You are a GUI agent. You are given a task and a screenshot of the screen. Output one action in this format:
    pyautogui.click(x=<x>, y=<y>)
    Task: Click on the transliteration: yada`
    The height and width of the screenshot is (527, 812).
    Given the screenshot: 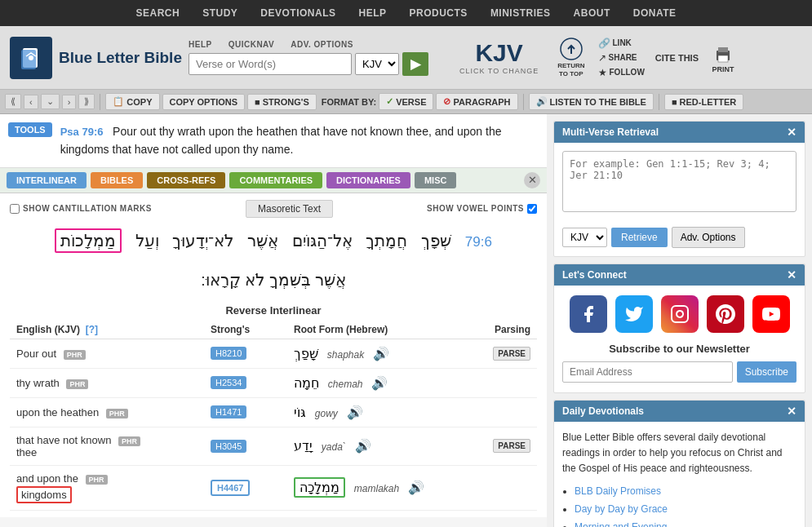 What is the action you would take?
    pyautogui.click(x=334, y=447)
    